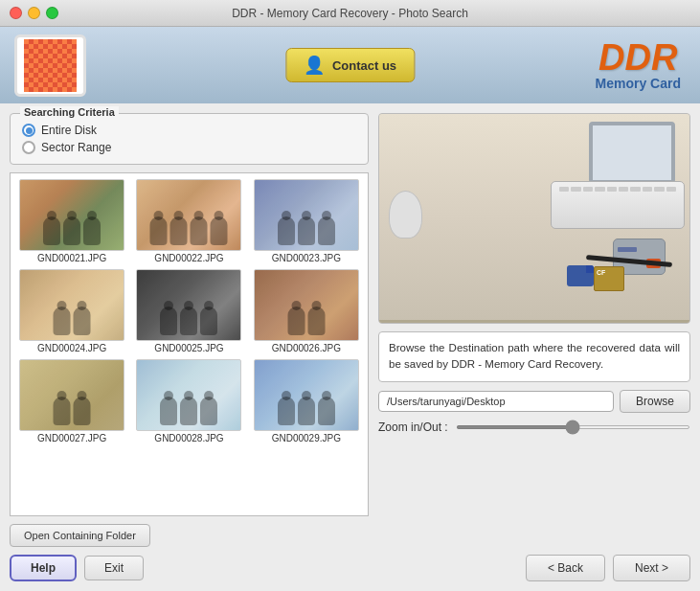 The width and height of the screenshot is (700, 591). I want to click on window-title: DDR - Memory Card Recovery - Photo Searc…, so click(350, 13).